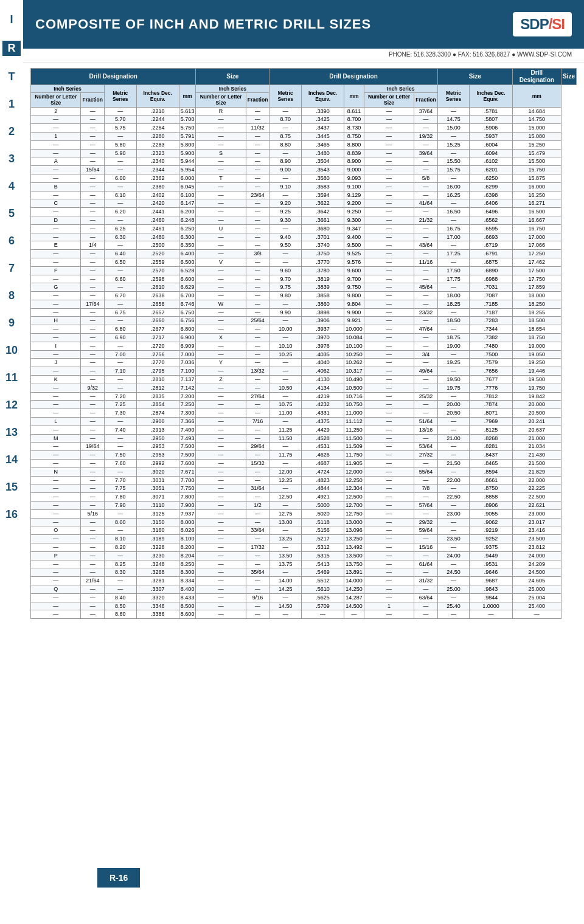 The image size is (584, 924). Describe the element at coordinates (322, 589) in the screenshot. I see `g2-dec: .5610` at that location.